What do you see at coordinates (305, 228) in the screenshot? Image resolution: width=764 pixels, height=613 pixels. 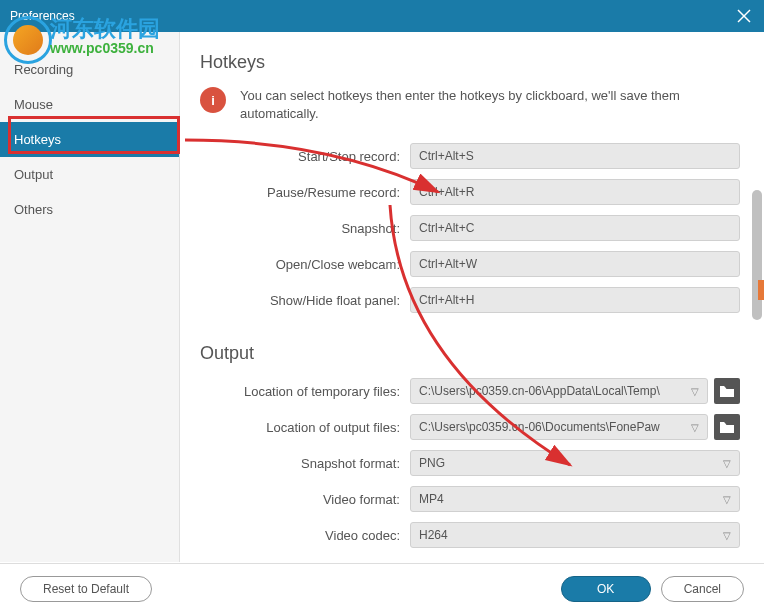 I see `field-label: Snapshot:` at bounding box center [305, 228].